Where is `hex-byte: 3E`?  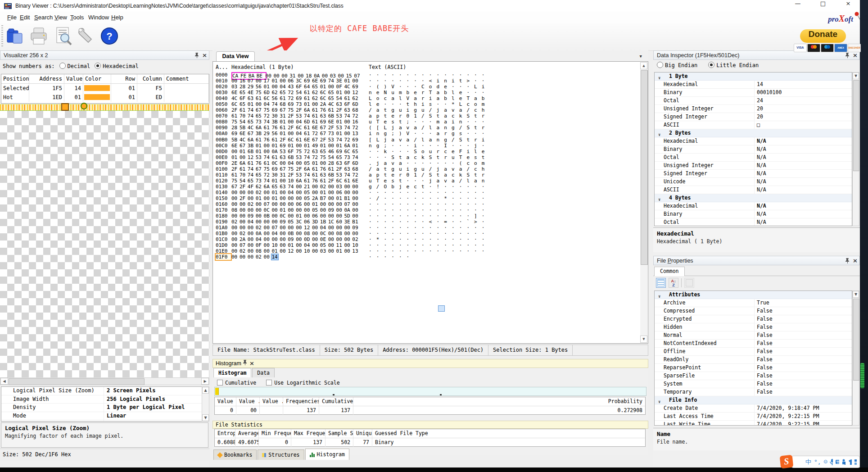 hex-byte: 3E is located at coordinates (348, 222).